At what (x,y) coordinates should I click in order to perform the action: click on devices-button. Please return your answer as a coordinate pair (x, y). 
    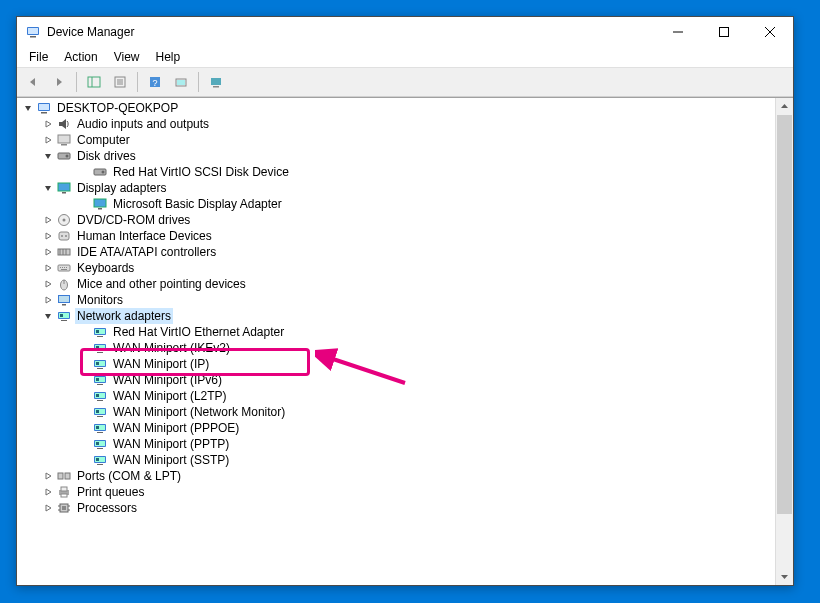
    Looking at the image, I should click on (216, 82).